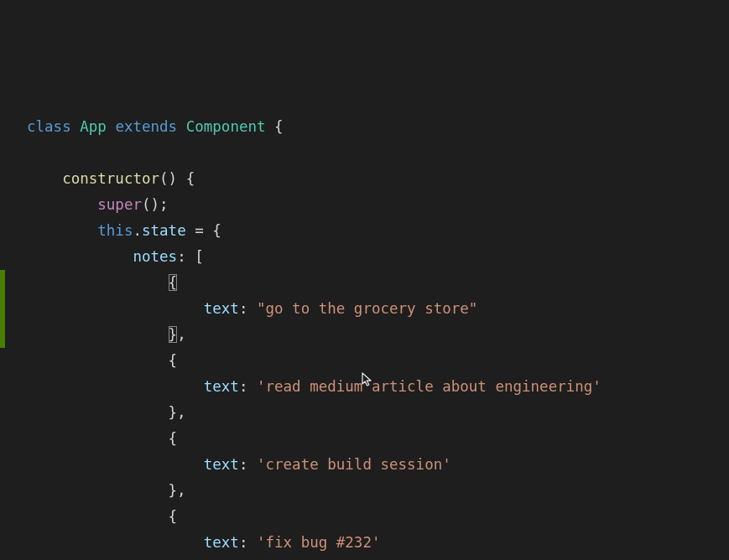  What do you see at coordinates (155, 205) in the screenshot?
I see `super-tail: ();` at bounding box center [155, 205].